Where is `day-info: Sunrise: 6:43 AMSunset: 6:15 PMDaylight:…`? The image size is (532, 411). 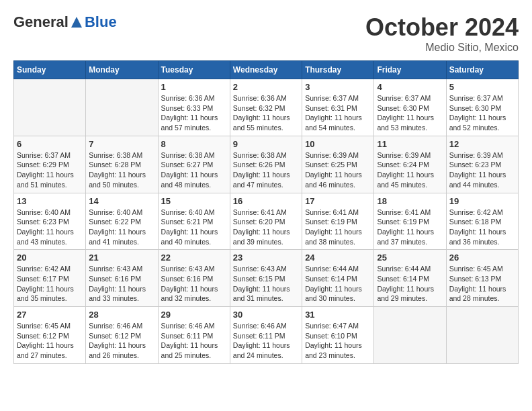 day-info: Sunrise: 6:43 AMSunset: 6:15 PMDaylight:… is located at coordinates (266, 283).